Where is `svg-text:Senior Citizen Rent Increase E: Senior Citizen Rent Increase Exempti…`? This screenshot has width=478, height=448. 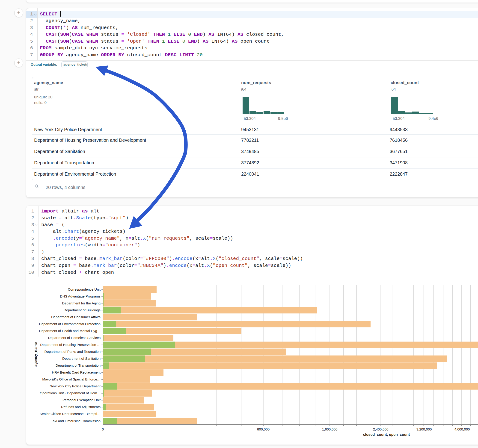
svg-text:Senior Citizen Rent Increase E: Senior Citizen Rent Increase Exempti… is located at coordinates (70, 414).